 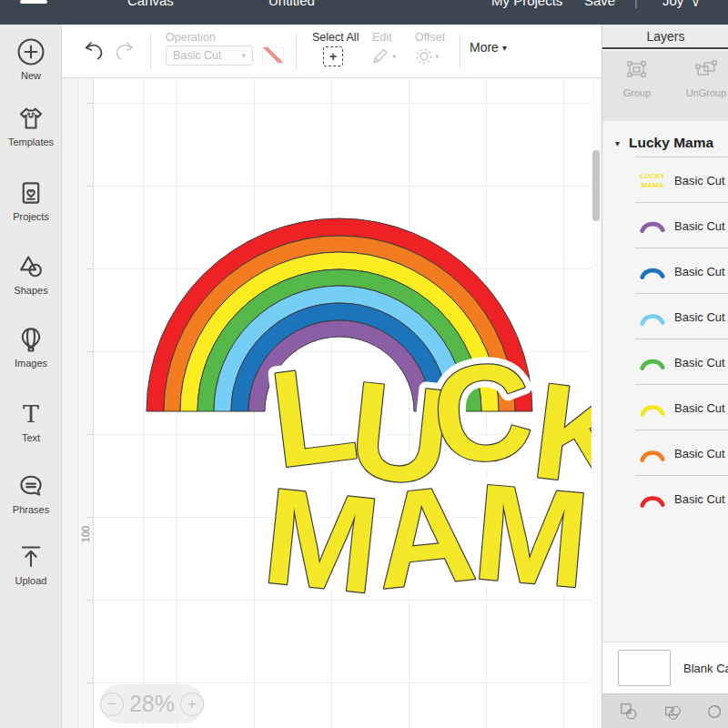 I want to click on save-button: Save, so click(x=600, y=4).